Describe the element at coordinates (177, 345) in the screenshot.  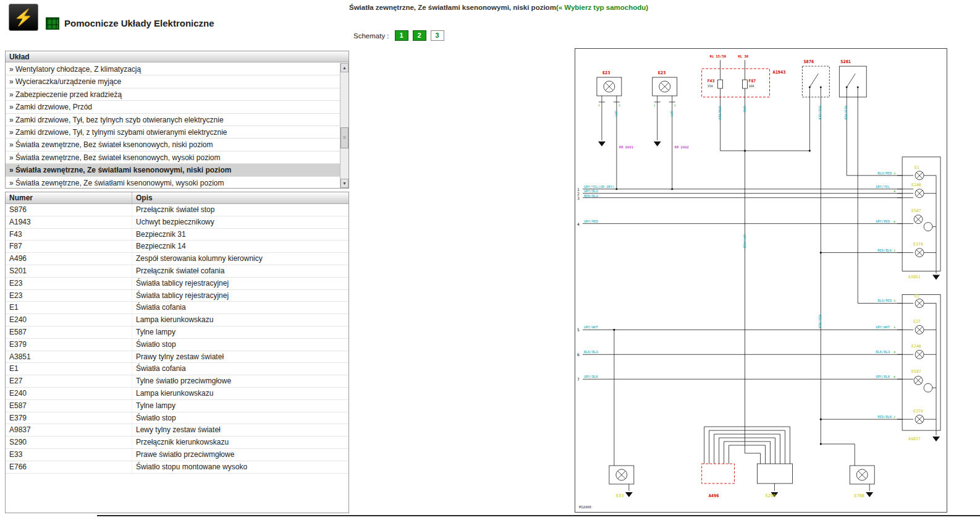
I see `table-row: E379 Światło stop` at that location.